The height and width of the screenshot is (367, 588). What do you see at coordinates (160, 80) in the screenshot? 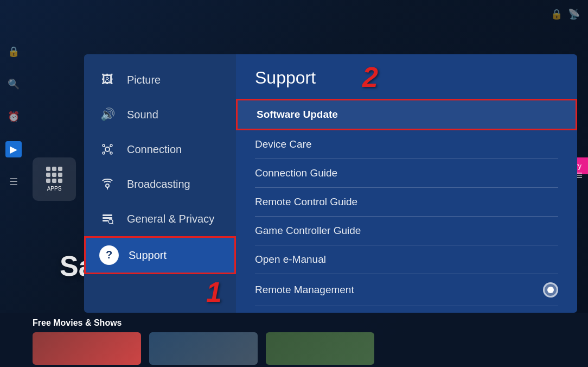
I see `nav-picture: 🖼 Picture` at bounding box center [160, 80].